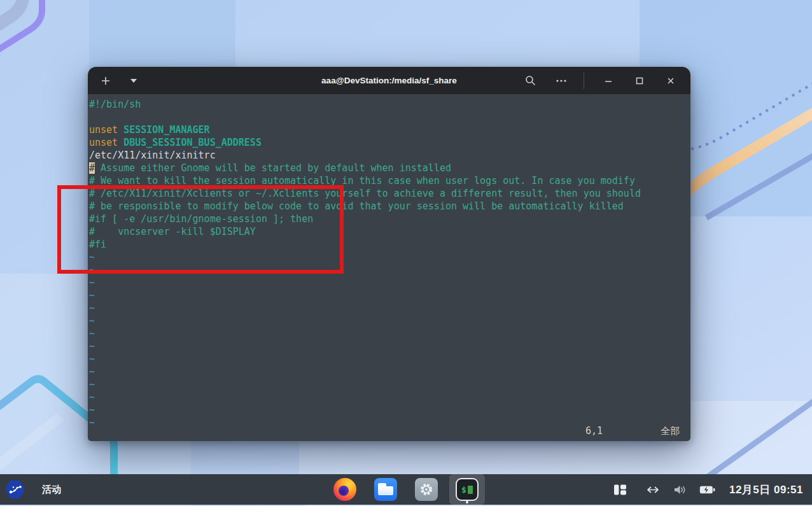 The width and height of the screenshot is (812, 506). I want to click on cursor-position: 6,1, so click(594, 431).